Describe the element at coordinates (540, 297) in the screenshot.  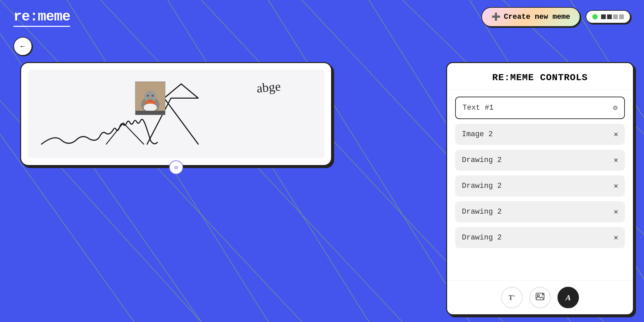
I see `controls-footer: T+ A` at that location.